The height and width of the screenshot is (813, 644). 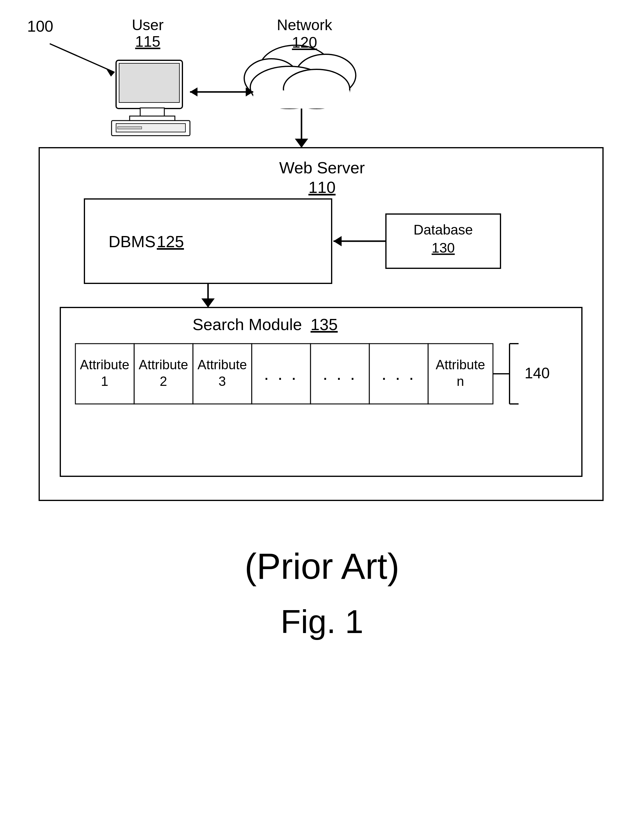 I want to click on attr2-num: 2, so click(x=164, y=381).